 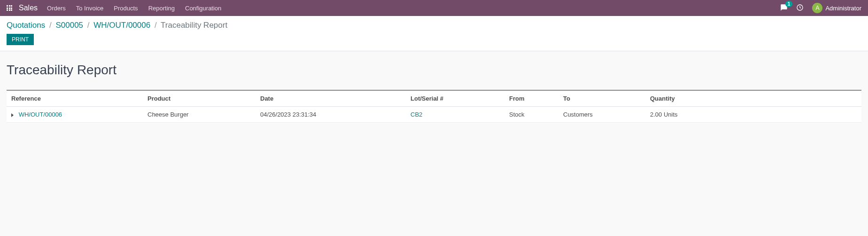 What do you see at coordinates (817, 8) in the screenshot?
I see `avatar: A` at bounding box center [817, 8].